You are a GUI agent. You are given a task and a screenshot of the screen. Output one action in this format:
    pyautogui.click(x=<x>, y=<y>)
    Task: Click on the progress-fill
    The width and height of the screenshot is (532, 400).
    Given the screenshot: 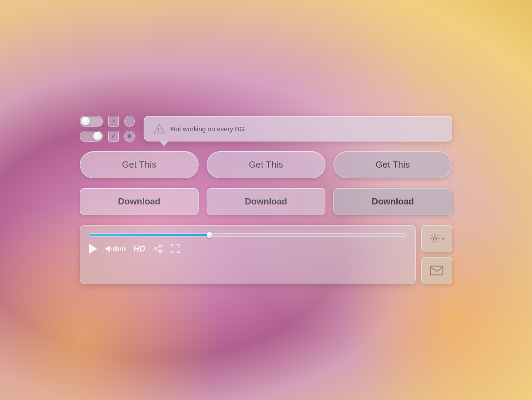 What is the action you would take?
    pyautogui.click(x=150, y=235)
    